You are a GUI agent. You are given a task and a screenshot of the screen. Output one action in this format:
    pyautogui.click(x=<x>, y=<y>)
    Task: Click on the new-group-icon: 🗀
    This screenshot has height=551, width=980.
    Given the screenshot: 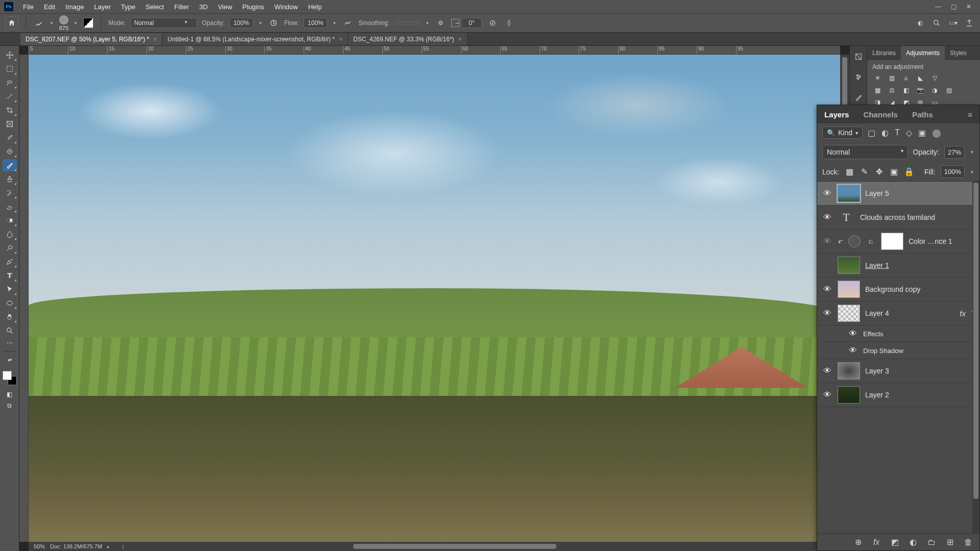 What is the action you would take?
    pyautogui.click(x=932, y=542)
    